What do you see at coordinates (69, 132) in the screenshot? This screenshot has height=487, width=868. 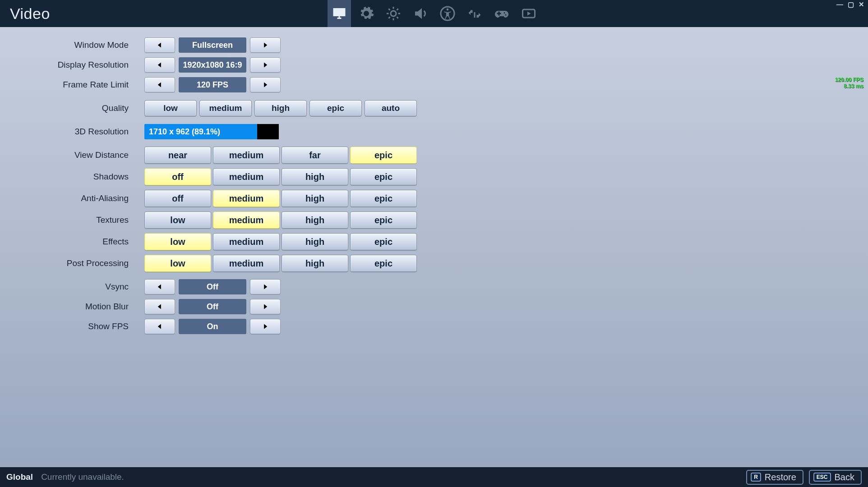 I see `label-3d-resolution: 3D Resolution` at bounding box center [69, 132].